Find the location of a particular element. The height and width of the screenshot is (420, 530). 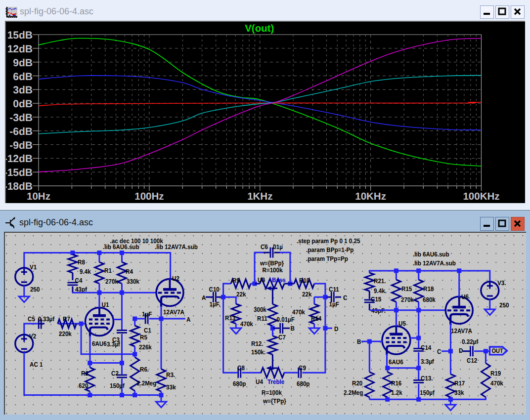

svg-text: R10 is located at coordinates (305, 281).